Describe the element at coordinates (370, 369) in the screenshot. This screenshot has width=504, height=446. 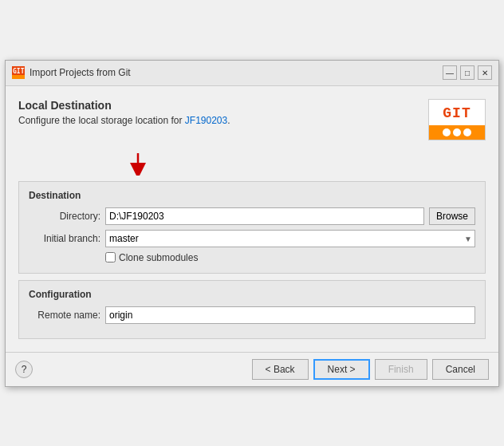
I see `footer-right: < Back Next > Finish Cancel` at that location.